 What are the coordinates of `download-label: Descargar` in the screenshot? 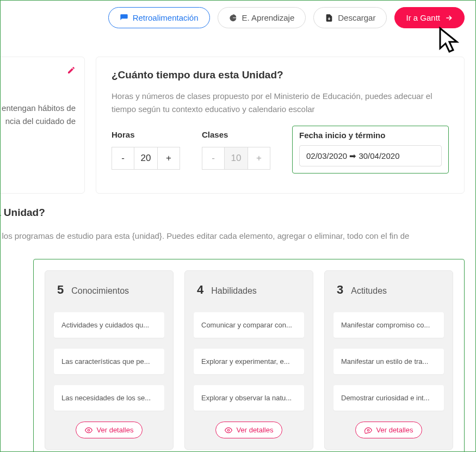 It's located at (357, 17).